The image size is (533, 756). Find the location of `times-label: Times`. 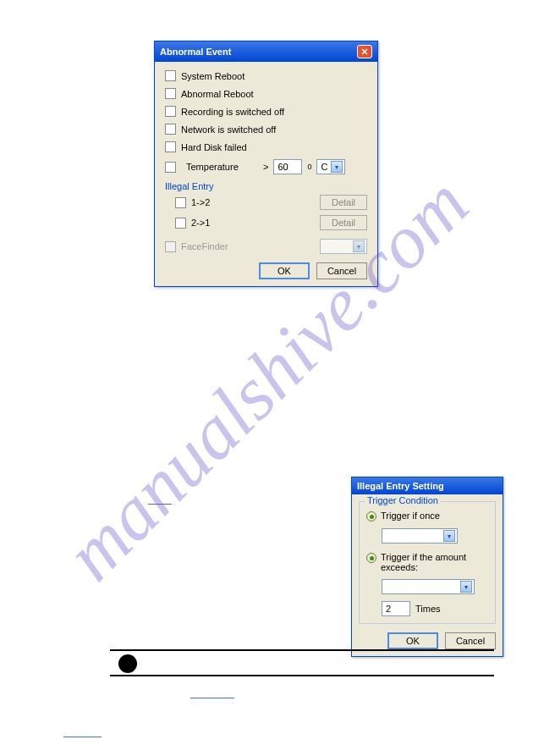

times-label: Times is located at coordinates (428, 609).